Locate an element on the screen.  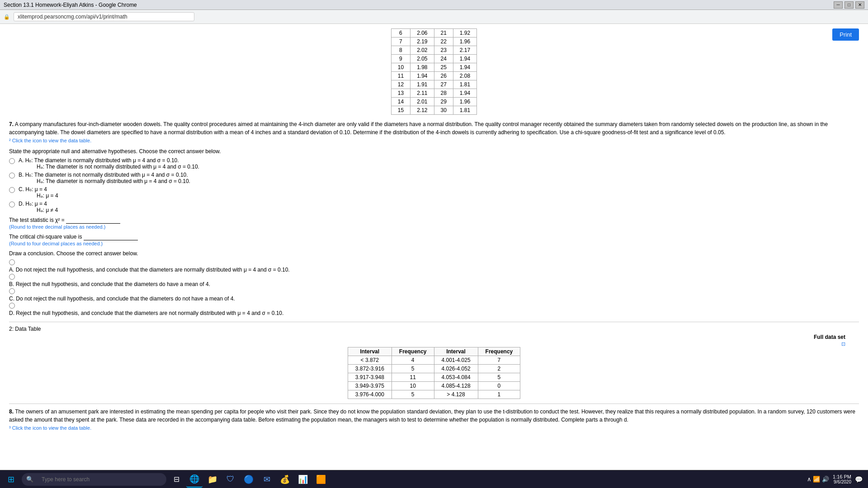
search-bar: 🔍 is located at coordinates (94, 479).